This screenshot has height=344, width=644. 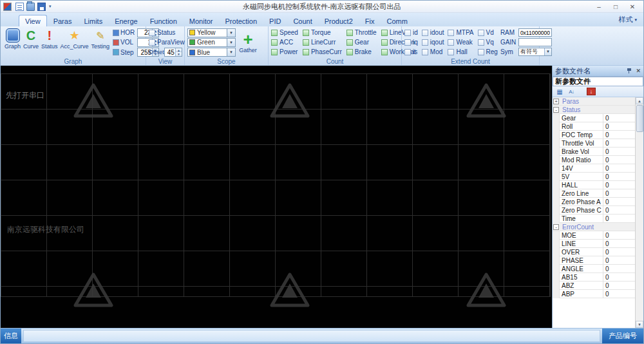 What do you see at coordinates (639, 100) in the screenshot?
I see `scroll-up-icon: ▲` at bounding box center [639, 100].